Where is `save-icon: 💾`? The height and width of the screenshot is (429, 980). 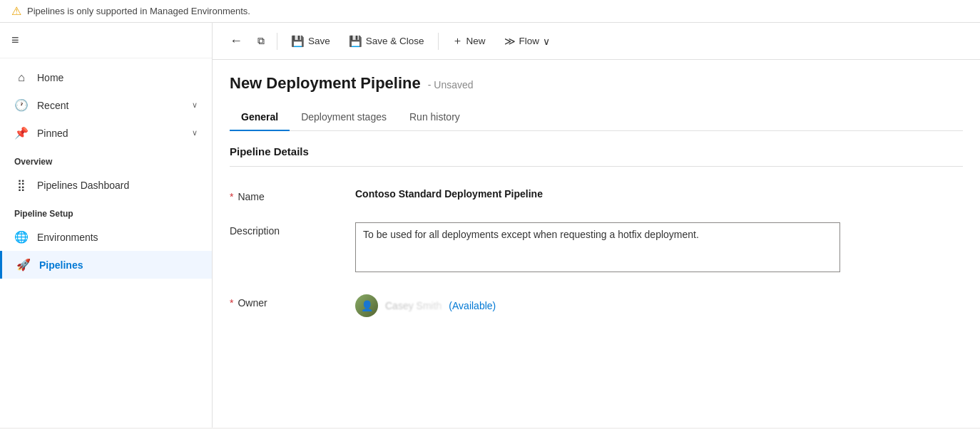 save-icon: 💾 is located at coordinates (298, 41).